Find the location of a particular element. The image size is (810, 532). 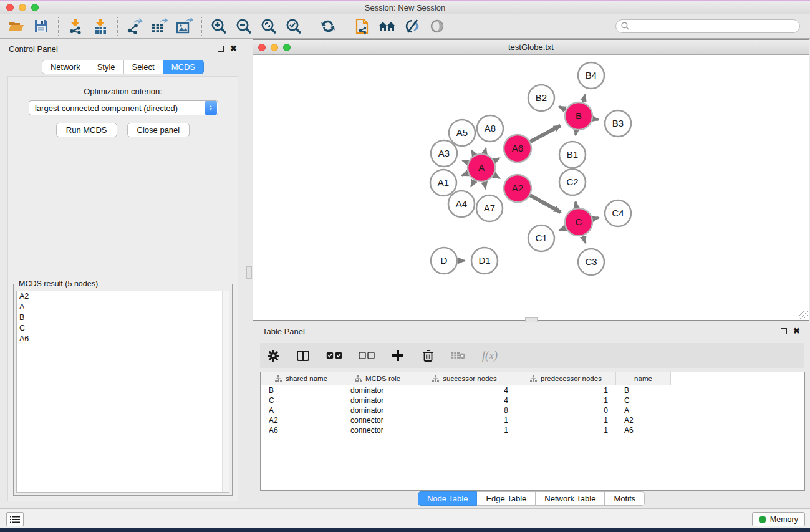

table-row: Adominator80A is located at coordinates (533, 410).